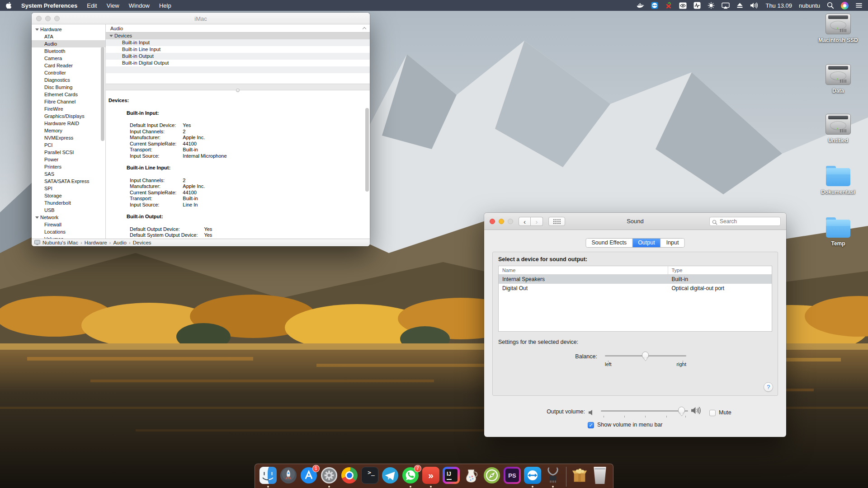 The height and width of the screenshot is (488, 868). I want to click on volume-track, so click(645, 411).